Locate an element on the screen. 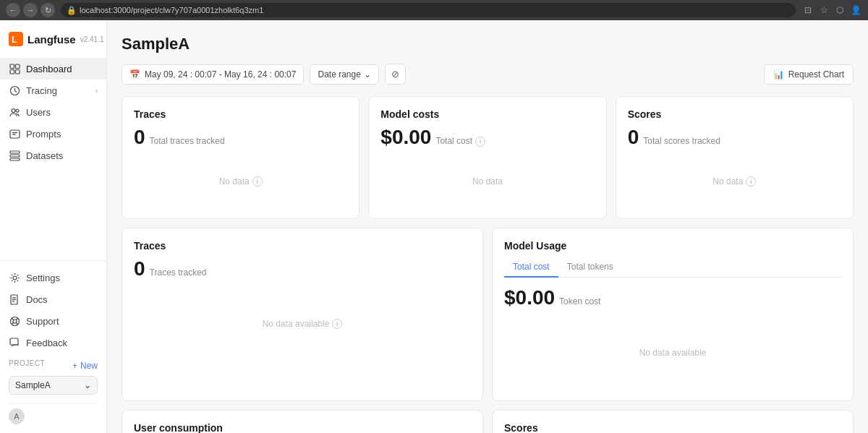 This screenshot has width=868, height=433. sidebar-item-prompts-label: Prompts is located at coordinates (43, 134).